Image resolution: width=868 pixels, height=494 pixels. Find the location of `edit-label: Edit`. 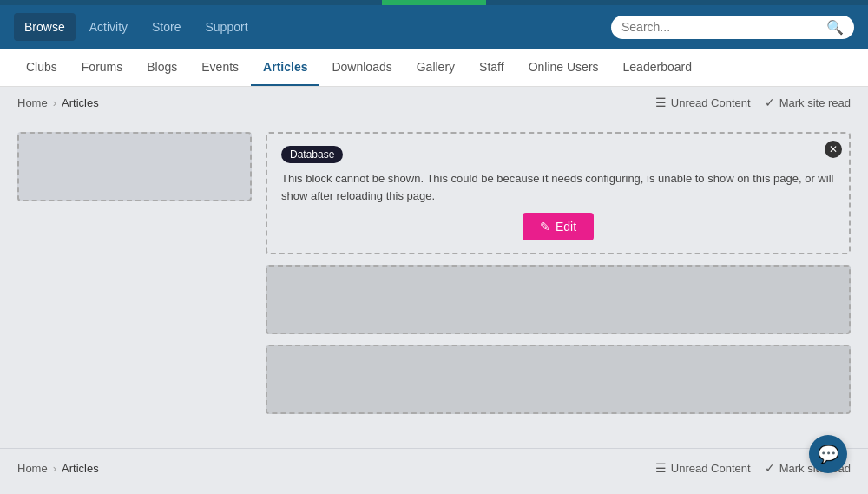

edit-label: Edit is located at coordinates (566, 227).